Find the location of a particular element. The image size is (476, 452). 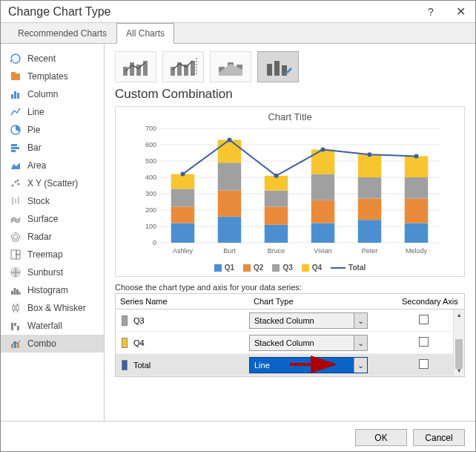

scroll-down-icon: ▾ is located at coordinates (459, 371).